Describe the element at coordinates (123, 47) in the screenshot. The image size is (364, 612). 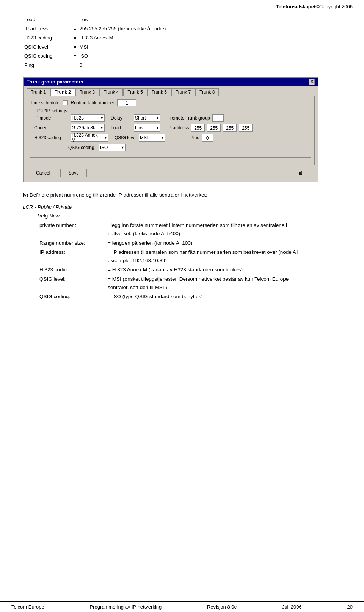
I see `qsig-level-value: MSI` at that location.